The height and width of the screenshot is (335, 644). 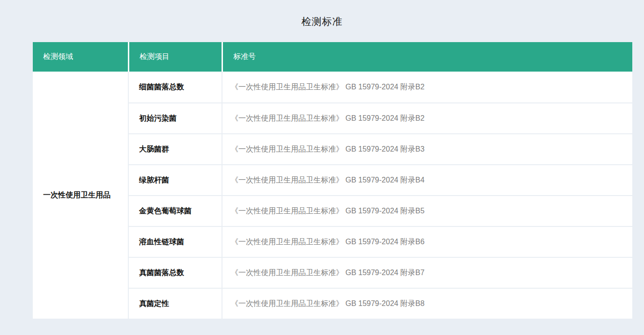 I want to click on item-cell: 溶血性链球菌, so click(x=175, y=241).